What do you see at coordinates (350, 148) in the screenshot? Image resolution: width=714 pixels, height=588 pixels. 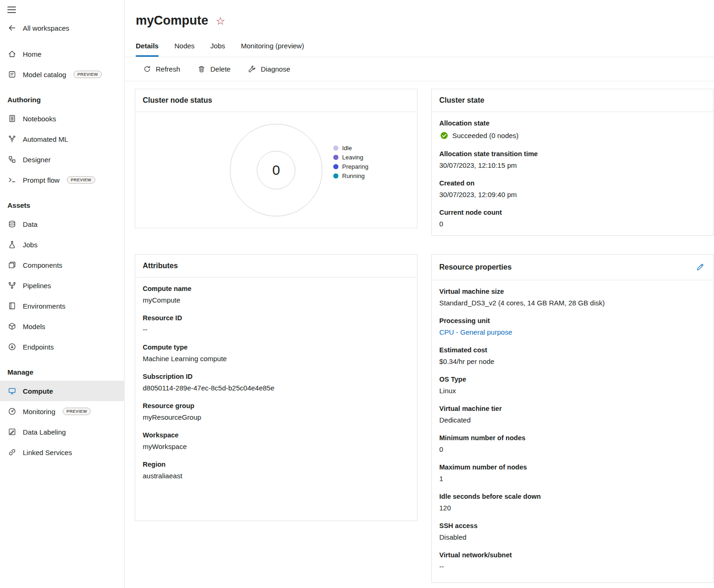 I see `legend-item-idle: Idle` at bounding box center [350, 148].